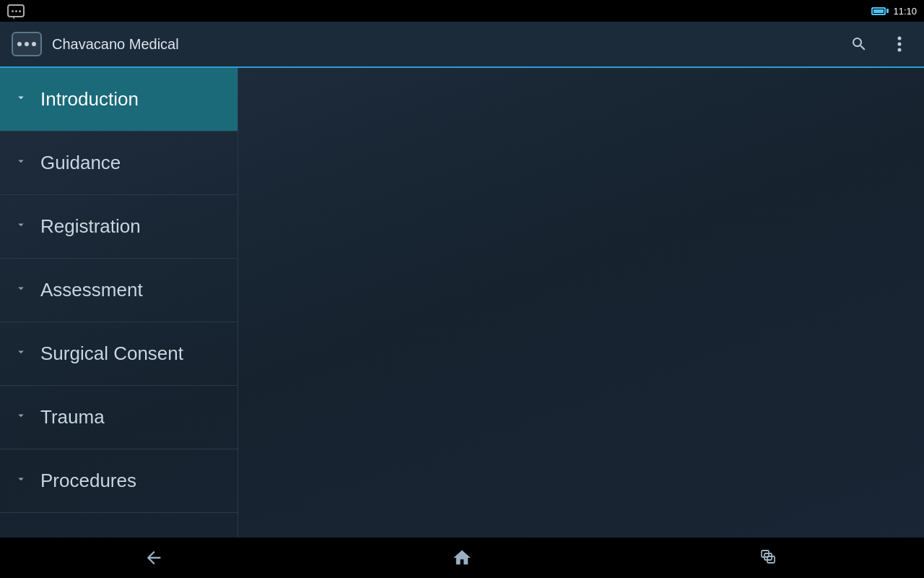  I want to click on sidebar-item-guidance: Guidance, so click(118, 163).